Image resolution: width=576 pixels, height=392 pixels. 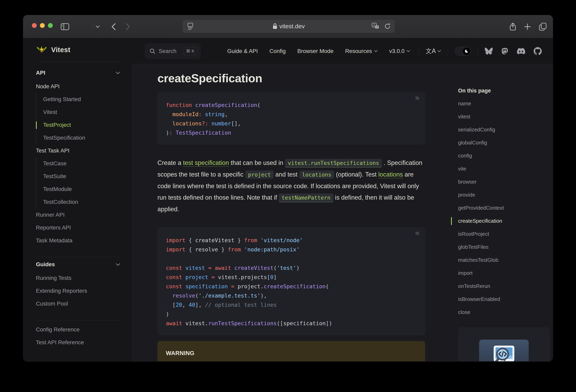 What do you see at coordinates (78, 342) in the screenshot?
I see `sidebar-item-test-api-reference: Test API Reference` at bounding box center [78, 342].